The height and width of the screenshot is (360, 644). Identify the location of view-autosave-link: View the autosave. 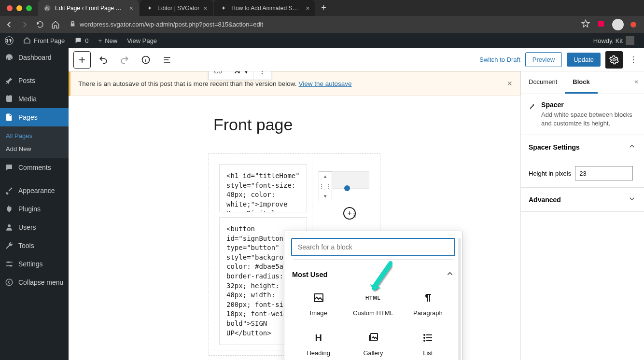
(325, 84).